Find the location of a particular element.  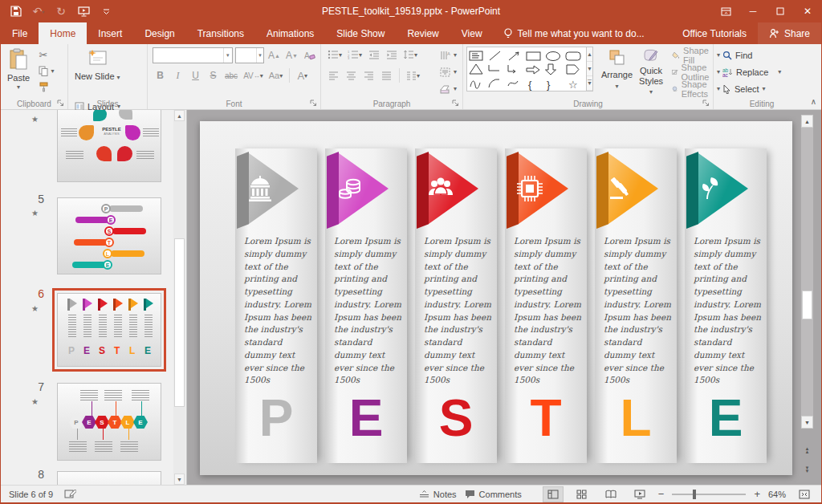

gallery-more-icon: ▼─ is located at coordinates (589, 83).